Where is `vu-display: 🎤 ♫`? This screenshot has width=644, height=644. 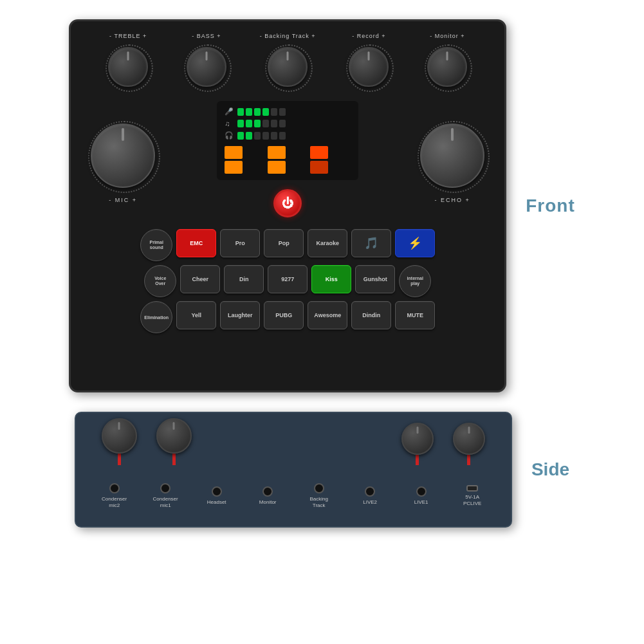
vu-display: 🎤 ♫ is located at coordinates (288, 140).